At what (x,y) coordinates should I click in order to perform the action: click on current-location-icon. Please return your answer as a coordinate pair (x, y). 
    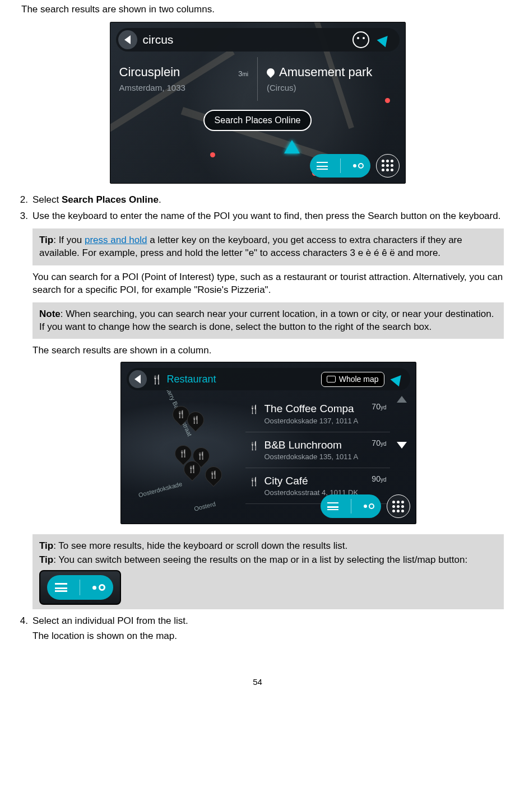
    Looking at the image, I should click on (292, 147).